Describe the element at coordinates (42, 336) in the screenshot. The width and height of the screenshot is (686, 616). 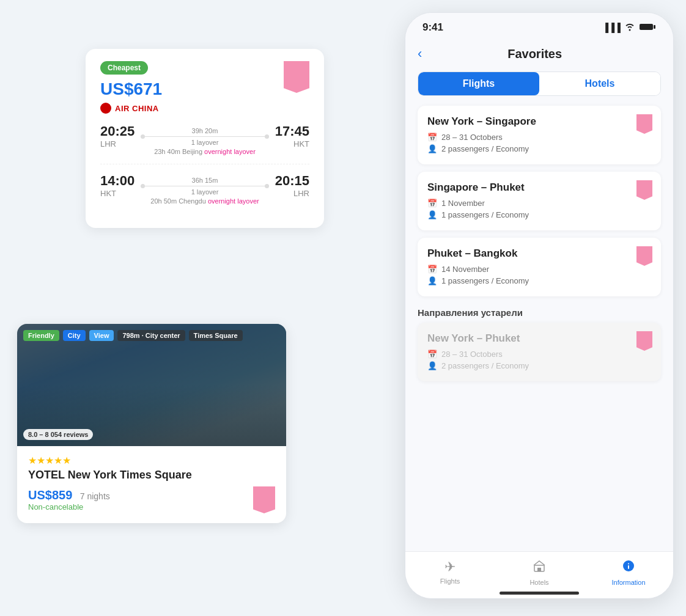
I see `hotel-tag-friendly: Friendly` at that location.